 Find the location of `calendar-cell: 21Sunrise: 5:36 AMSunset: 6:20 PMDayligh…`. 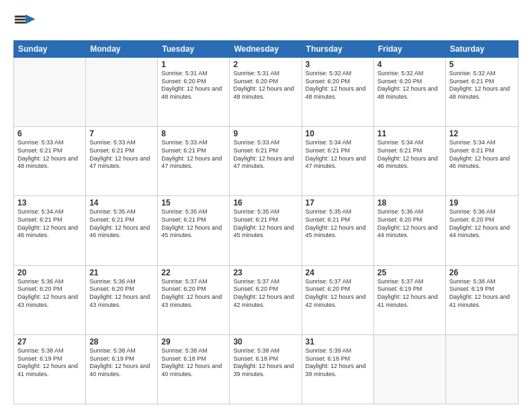

calendar-cell: 21Sunrise: 5:36 AMSunset: 6:20 PMDayligh… is located at coordinates (122, 300).